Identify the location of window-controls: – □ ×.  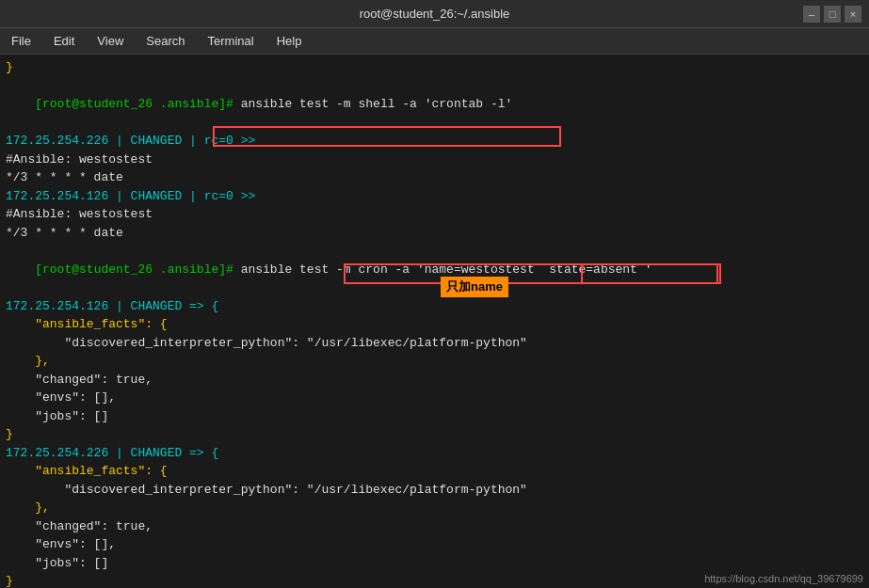
(832, 14).